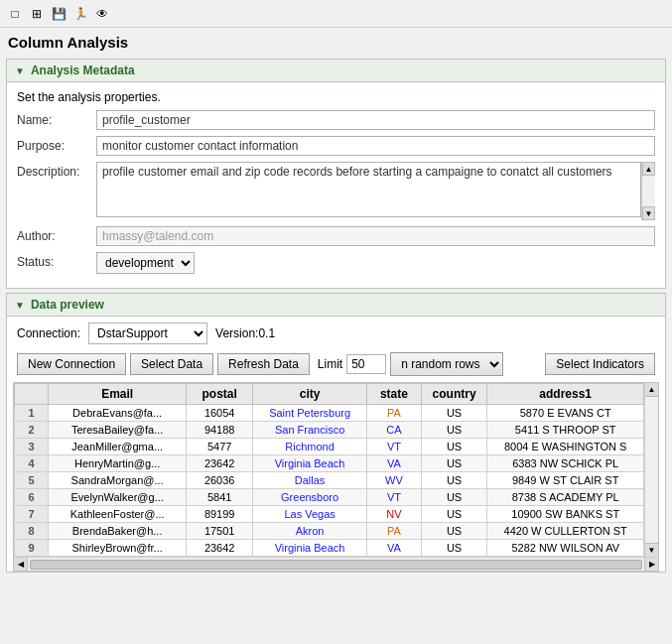 The height and width of the screenshot is (644, 672). What do you see at coordinates (330, 413) in the screenshot?
I see `table-row: 1 DebraEvans@fa... 16054 Saint Petersbur…` at bounding box center [330, 413].